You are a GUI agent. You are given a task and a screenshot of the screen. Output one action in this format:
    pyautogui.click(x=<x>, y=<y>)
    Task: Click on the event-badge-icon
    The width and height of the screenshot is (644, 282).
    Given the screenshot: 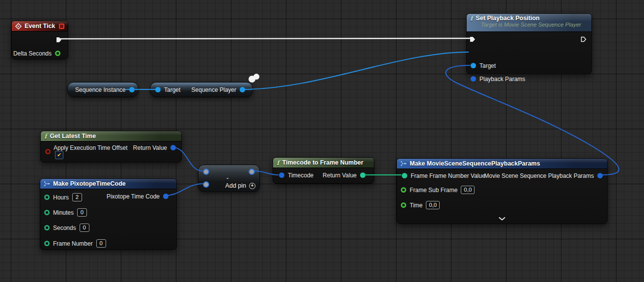 What is the action you would take?
    pyautogui.click(x=62, y=27)
    